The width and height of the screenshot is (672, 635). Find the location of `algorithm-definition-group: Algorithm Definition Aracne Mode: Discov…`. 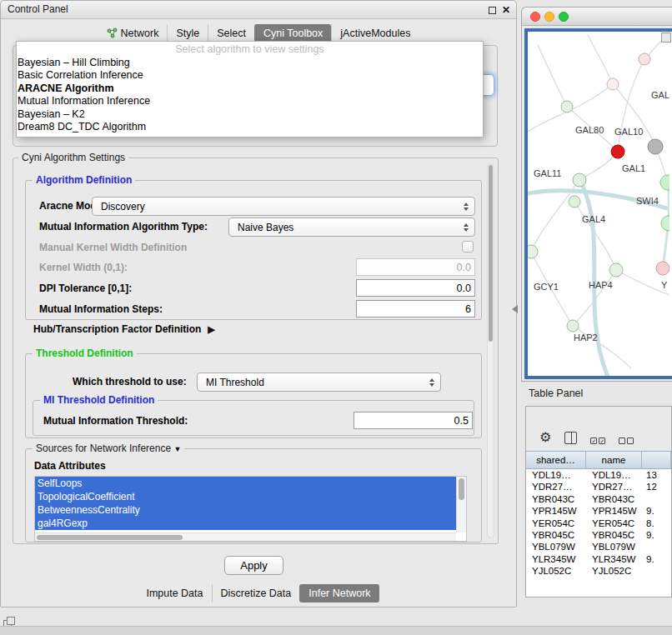

algorithm-definition-group: Algorithm Definition Aracne Mode: Discov… is located at coordinates (253, 250).